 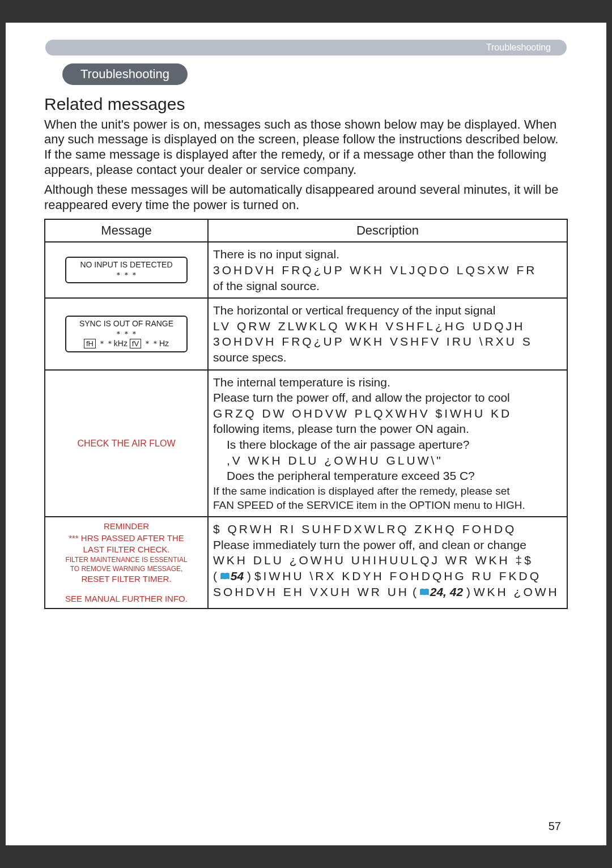 I want to click on section-pill: Troubleshooting, so click(x=125, y=74).